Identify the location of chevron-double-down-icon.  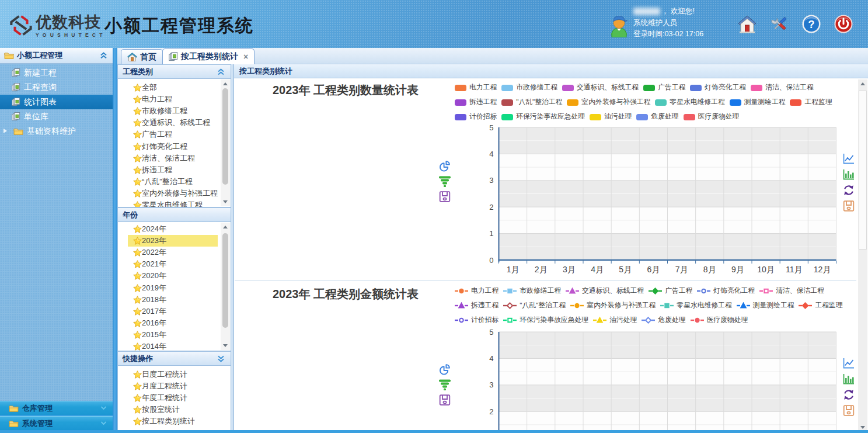
(221, 359).